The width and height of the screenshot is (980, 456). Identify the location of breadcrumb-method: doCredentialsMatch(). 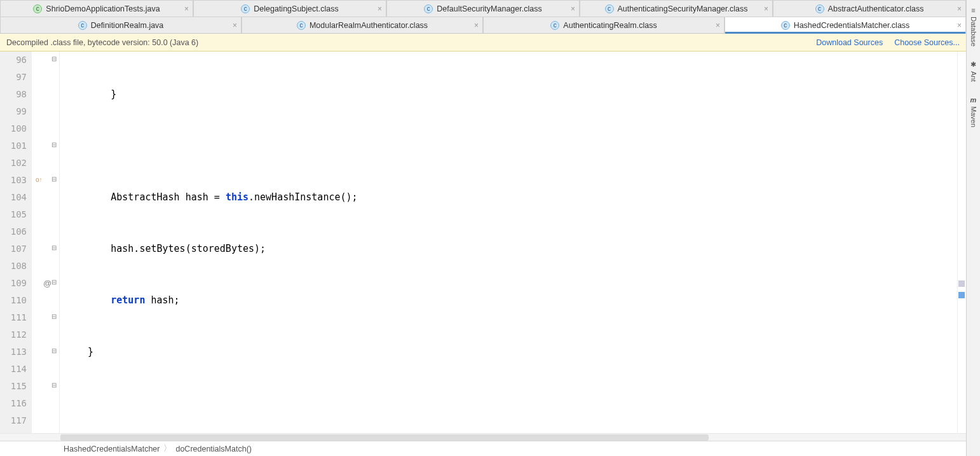
(214, 449).